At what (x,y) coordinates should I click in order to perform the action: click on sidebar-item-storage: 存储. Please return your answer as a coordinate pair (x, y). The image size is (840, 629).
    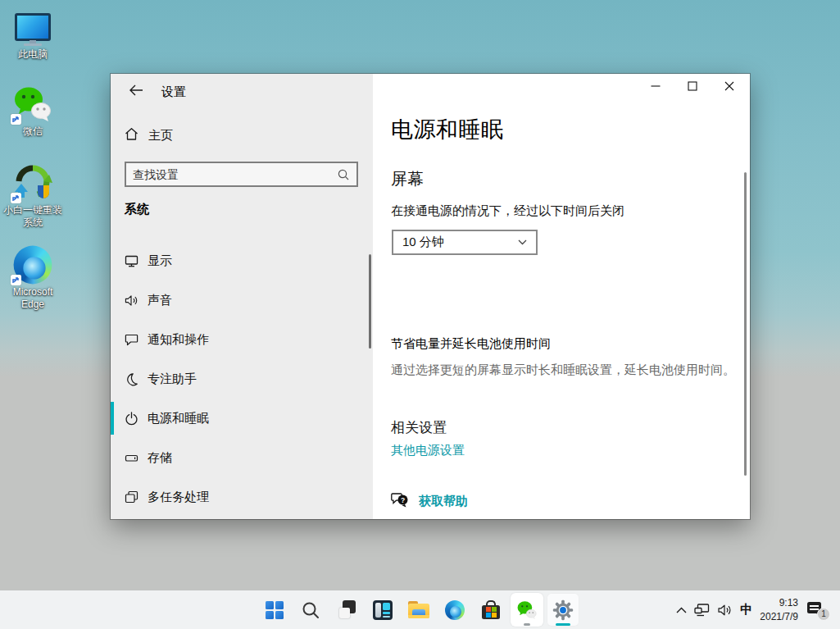
    Looking at the image, I should click on (242, 458).